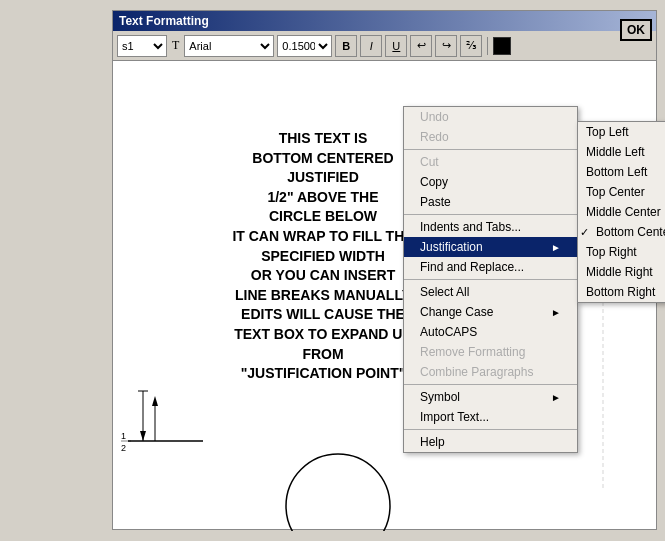 The image size is (665, 541). What do you see at coordinates (124, 436) in the screenshot?
I see `svg-text: 1` at bounding box center [124, 436].